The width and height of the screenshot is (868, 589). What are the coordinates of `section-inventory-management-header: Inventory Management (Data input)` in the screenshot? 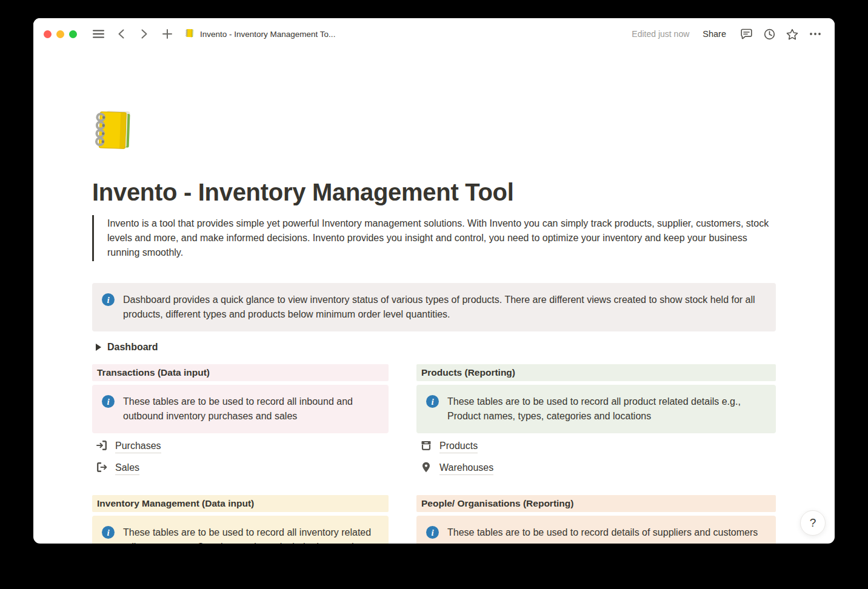 It's located at (240, 504).